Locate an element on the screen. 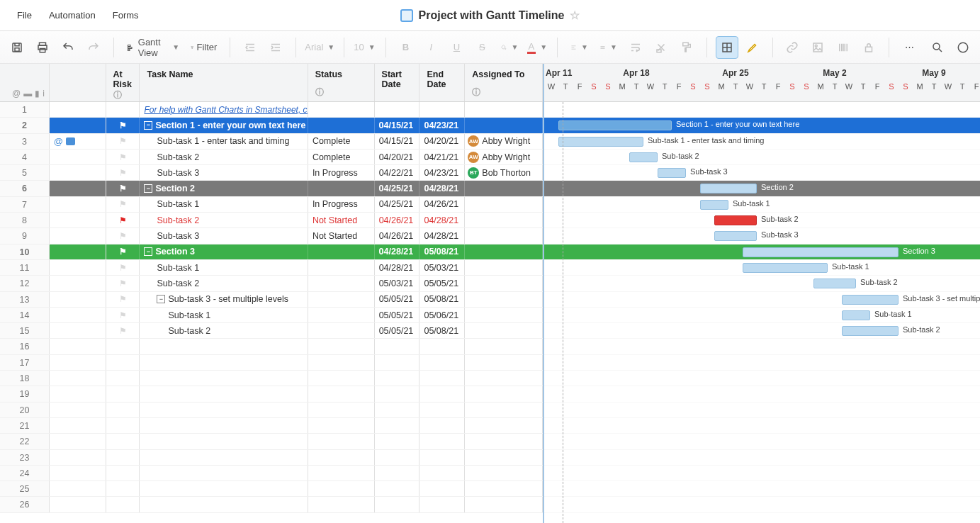 The width and height of the screenshot is (980, 523). table-row: 5⚑Sub-task 3In Progress04/22/2104/23/21B… is located at coordinates (271, 173).